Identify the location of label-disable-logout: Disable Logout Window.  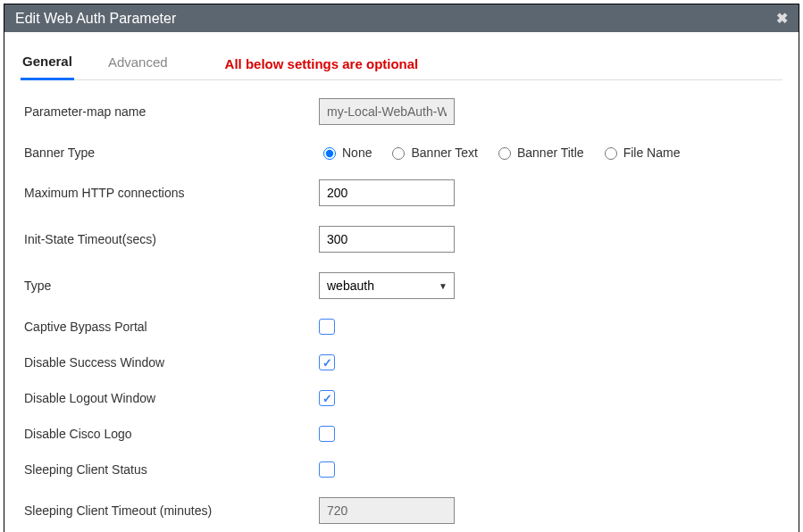
(171, 398).